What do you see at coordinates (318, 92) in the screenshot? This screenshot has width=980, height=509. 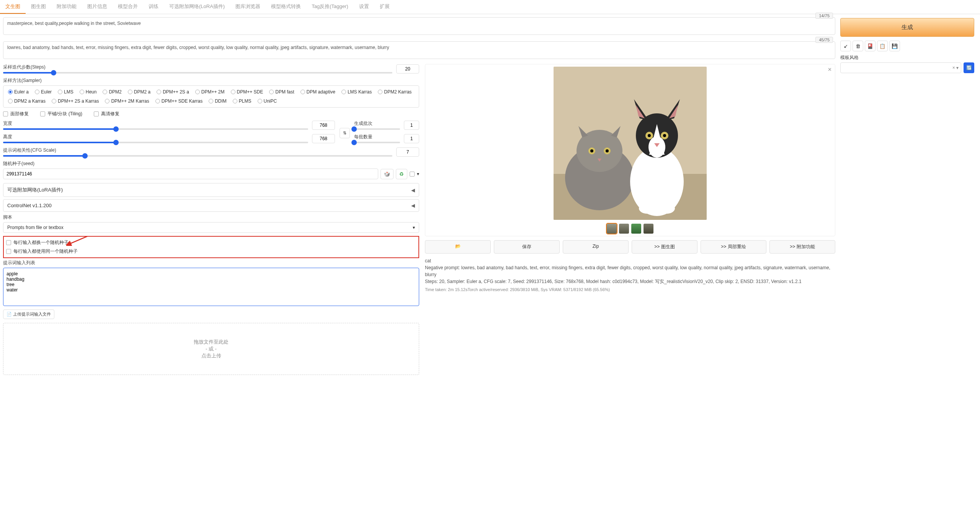 I see `sampler-option: DPM adaptive` at bounding box center [318, 92].